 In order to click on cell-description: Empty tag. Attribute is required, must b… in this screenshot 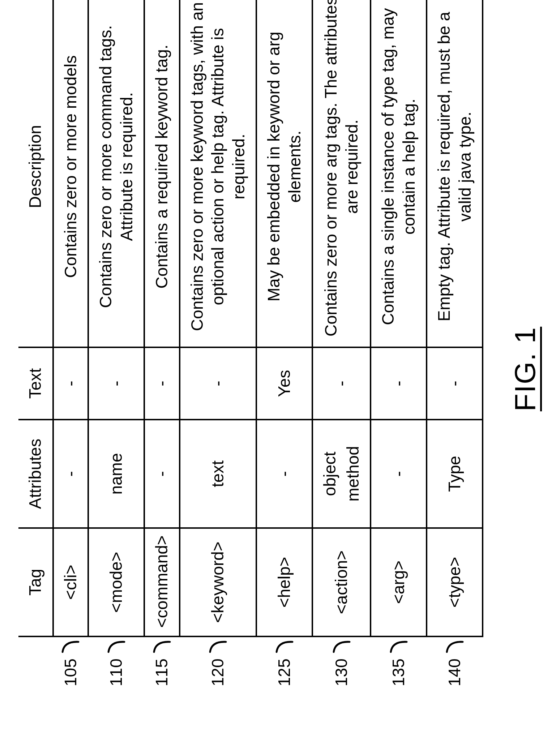, I will do `click(455, 173)`.